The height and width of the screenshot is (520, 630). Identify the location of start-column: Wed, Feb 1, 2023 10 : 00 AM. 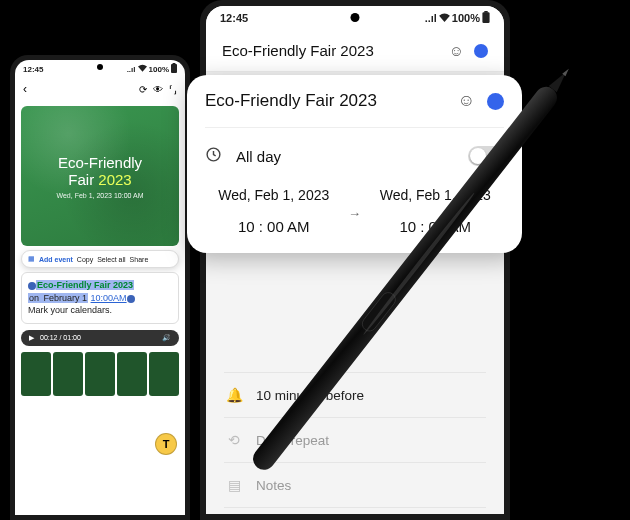
(274, 210).